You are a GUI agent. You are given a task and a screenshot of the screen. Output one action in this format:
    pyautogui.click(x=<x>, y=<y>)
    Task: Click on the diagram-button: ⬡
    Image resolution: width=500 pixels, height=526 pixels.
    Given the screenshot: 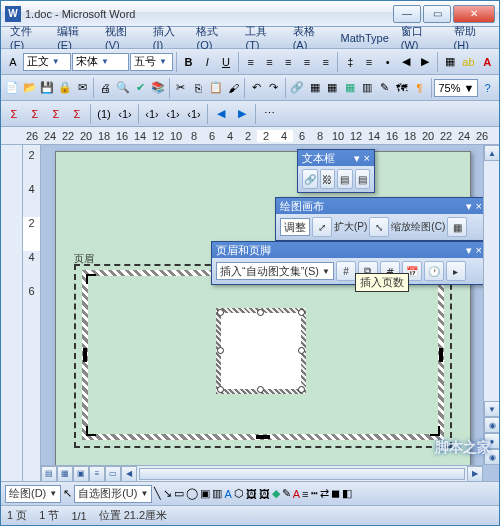 What is the action you would take?
    pyautogui.click(x=239, y=494)
    